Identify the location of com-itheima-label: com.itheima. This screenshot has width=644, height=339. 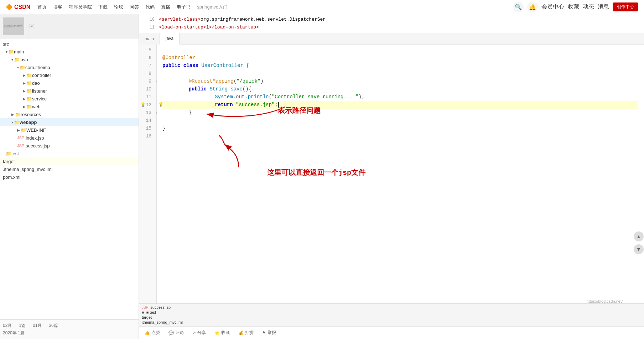
(38, 68).